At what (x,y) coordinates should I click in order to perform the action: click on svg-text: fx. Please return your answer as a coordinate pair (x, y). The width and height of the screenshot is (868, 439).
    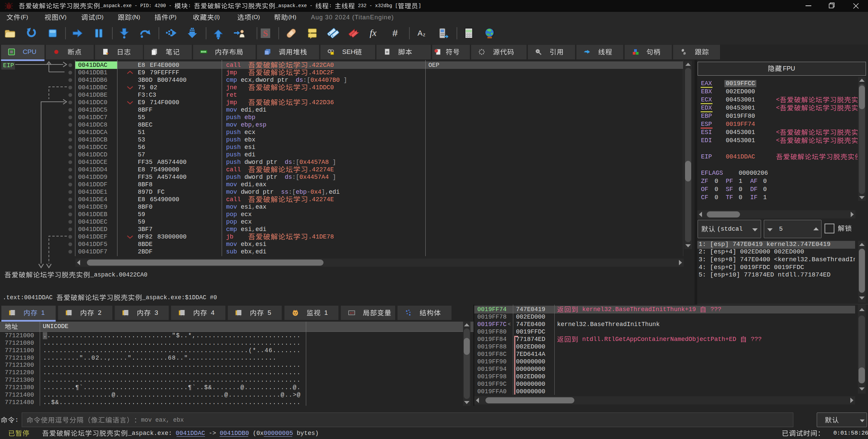
    Looking at the image, I should click on (373, 33).